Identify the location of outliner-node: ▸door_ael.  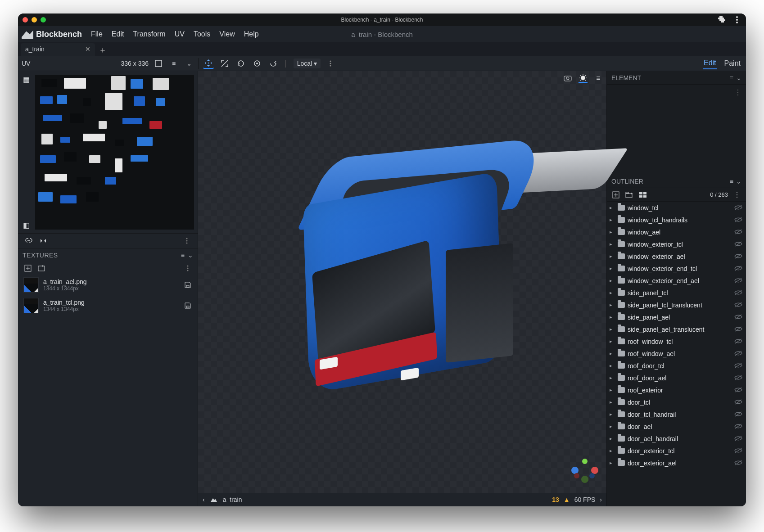
(676, 427).